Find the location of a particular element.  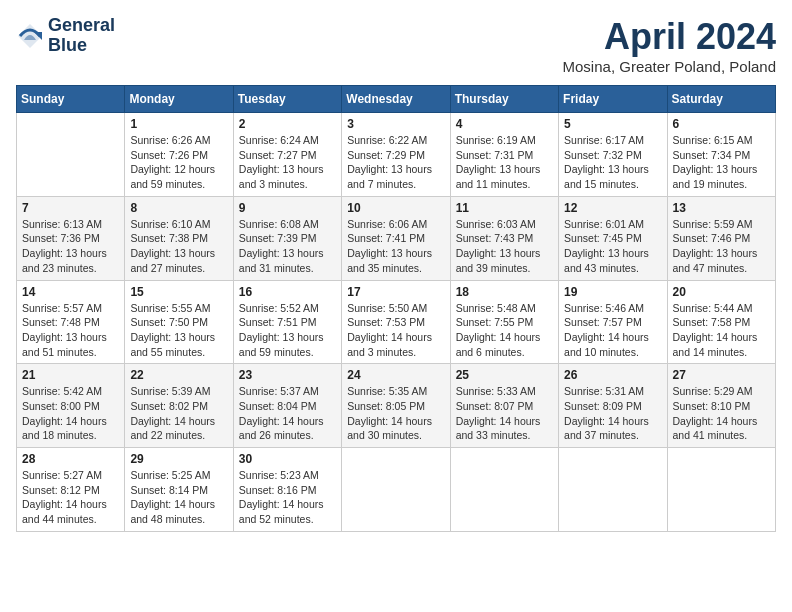

cell-info: Sunrise: 5:31 AM Sunset: 8:09 PM Dayligh… is located at coordinates (612, 414).